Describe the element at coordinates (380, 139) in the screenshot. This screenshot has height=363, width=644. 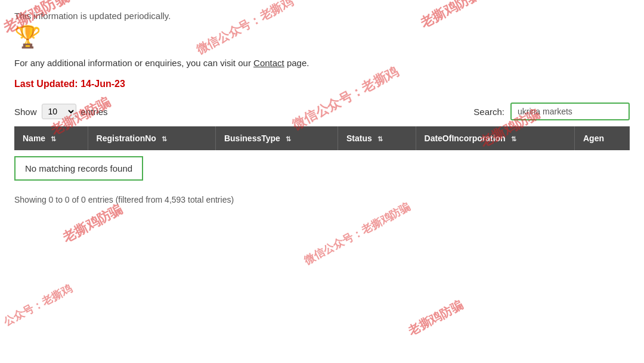
I see `sort-arrows-status: ⇅` at that location.